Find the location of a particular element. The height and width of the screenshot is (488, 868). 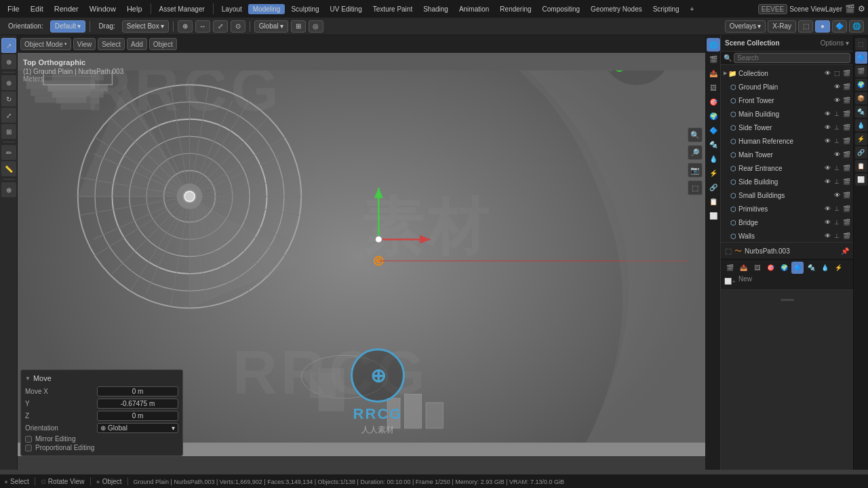

collection-vis: 👁 is located at coordinates (827, 73).